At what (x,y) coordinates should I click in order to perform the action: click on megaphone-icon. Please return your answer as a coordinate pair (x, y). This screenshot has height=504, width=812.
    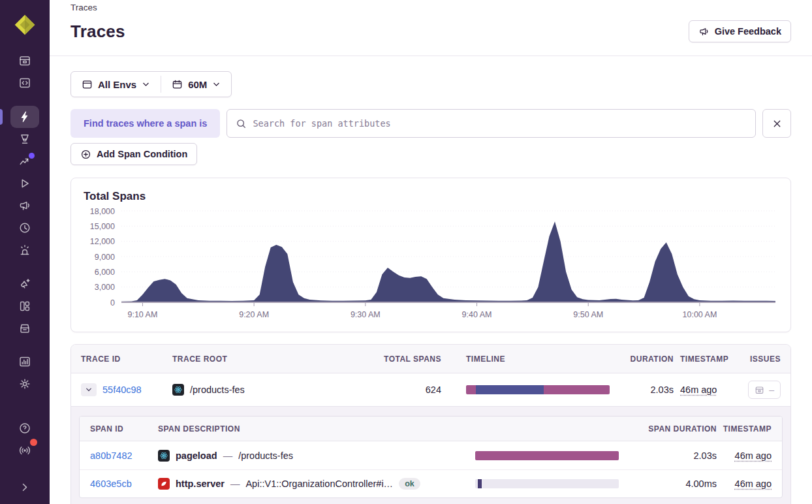
    Looking at the image, I should click on (704, 31).